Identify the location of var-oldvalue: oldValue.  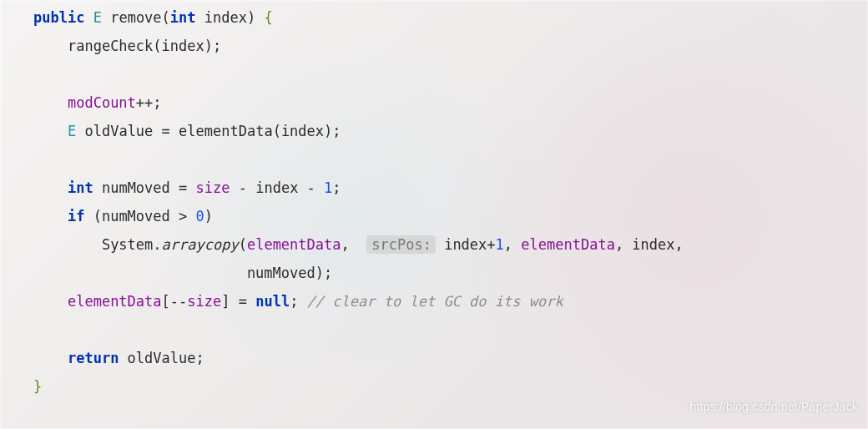
(119, 131).